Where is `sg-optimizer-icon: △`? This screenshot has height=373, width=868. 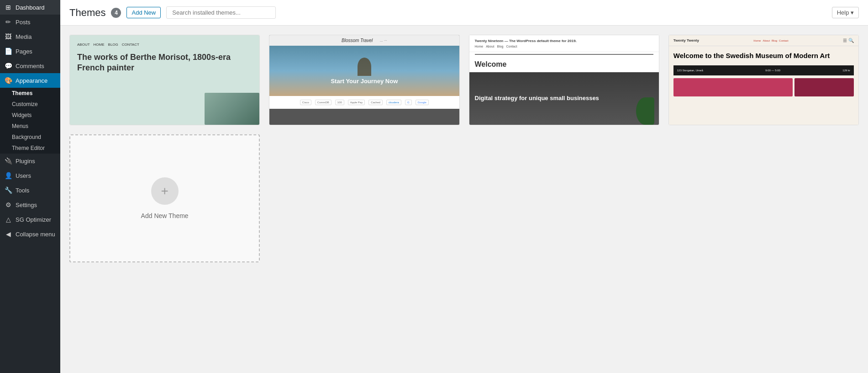
sg-optimizer-icon: △ is located at coordinates (8, 219).